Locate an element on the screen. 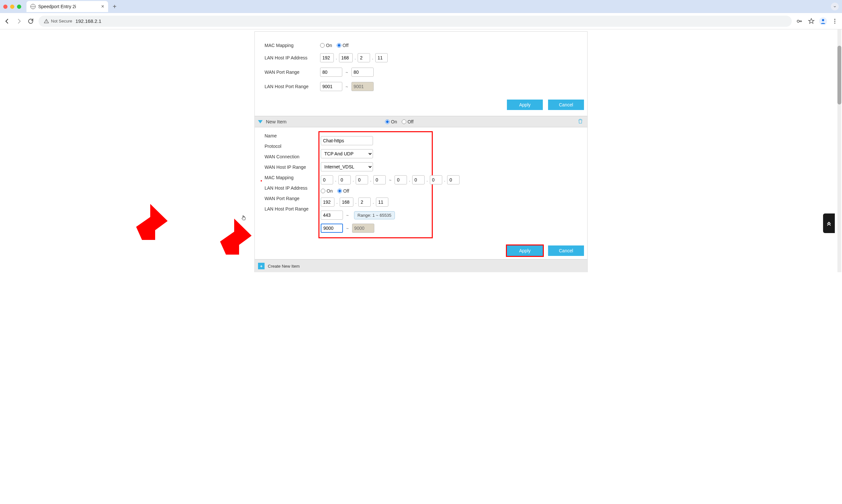 This screenshot has width=842, height=504. item-off-radio: Off is located at coordinates (408, 122).